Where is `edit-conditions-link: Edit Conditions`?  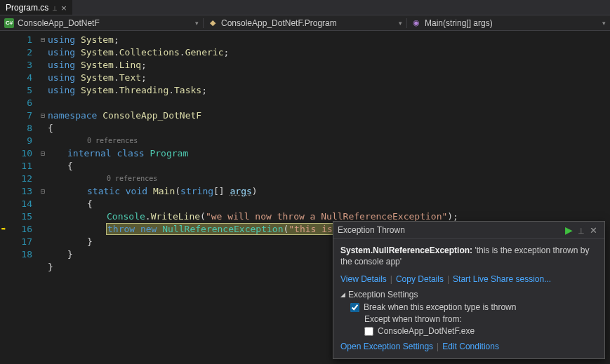 edit-conditions-link: Edit Conditions is located at coordinates (470, 346).